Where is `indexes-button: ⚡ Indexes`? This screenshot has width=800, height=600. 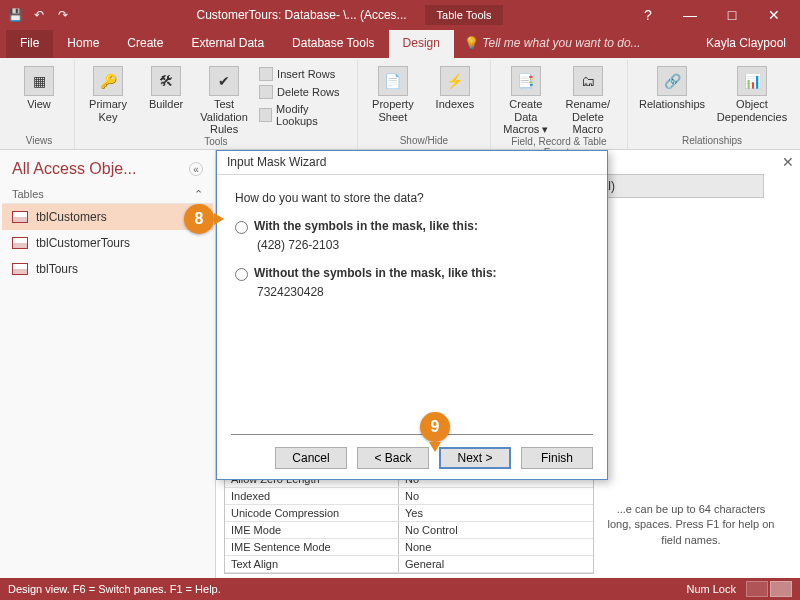 indexes-button: ⚡ Indexes is located at coordinates (455, 86).